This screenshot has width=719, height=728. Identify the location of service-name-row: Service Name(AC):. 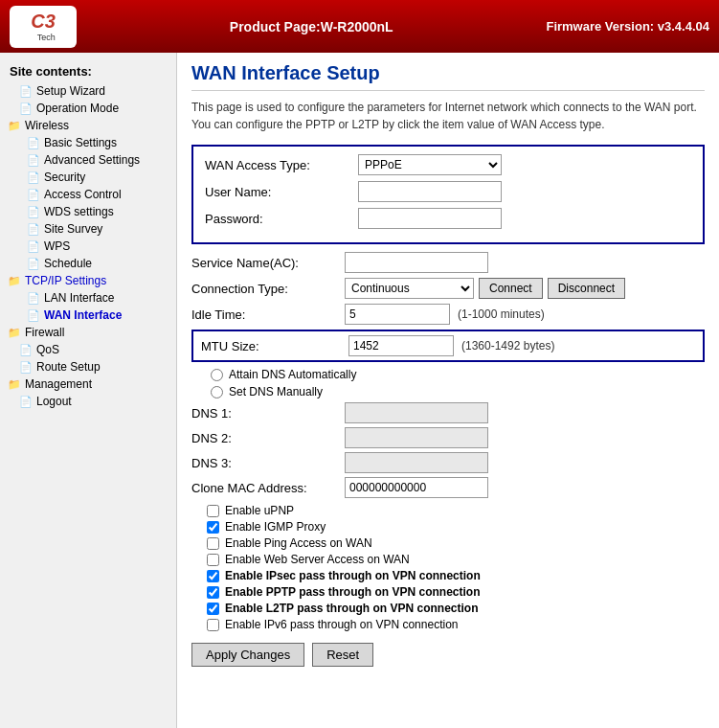
(448, 262).